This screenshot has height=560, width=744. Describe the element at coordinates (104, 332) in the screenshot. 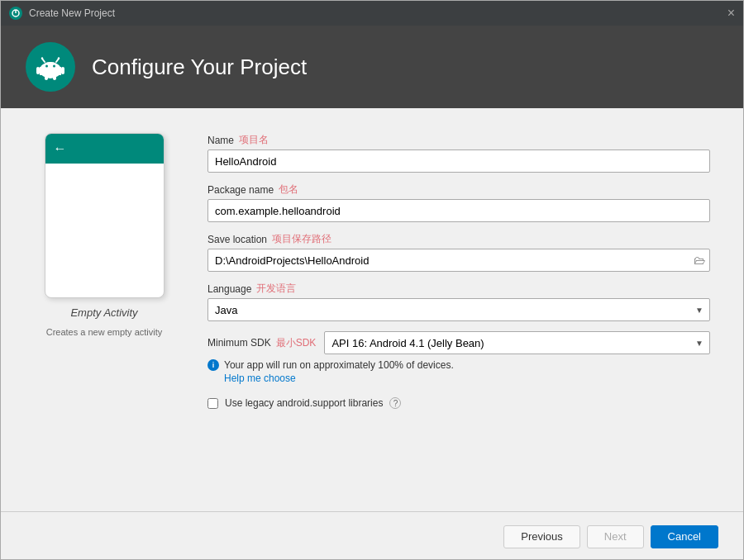

I see `activity-description: Creates a new empty activity` at that location.